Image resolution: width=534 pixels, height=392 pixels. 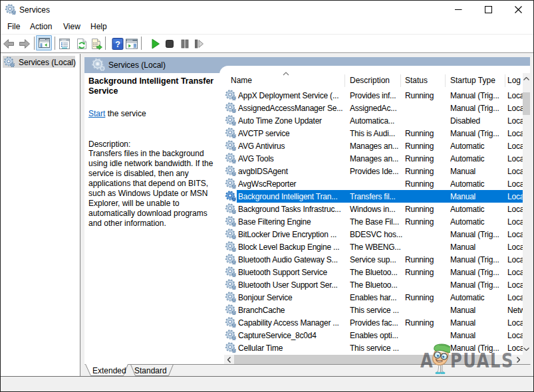 What do you see at coordinates (65, 44) in the screenshot?
I see `properties-icon` at bounding box center [65, 44].